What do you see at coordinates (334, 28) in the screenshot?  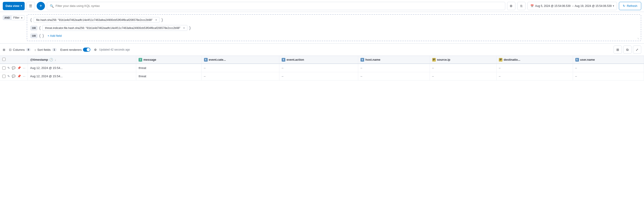 I see `filter-line-2: OR ( threat.indicator.file.hash.sha256: …` at bounding box center [334, 28].